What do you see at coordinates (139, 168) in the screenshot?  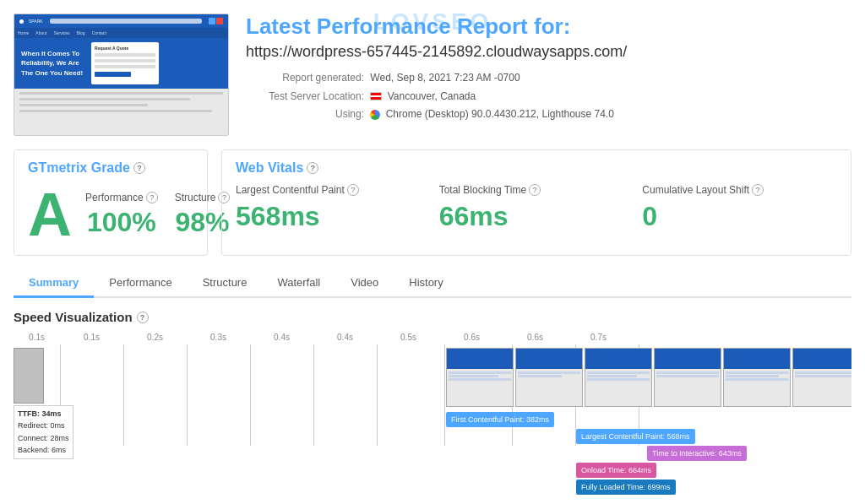 I see `gtmetrix-help-icon: ?` at bounding box center [139, 168].